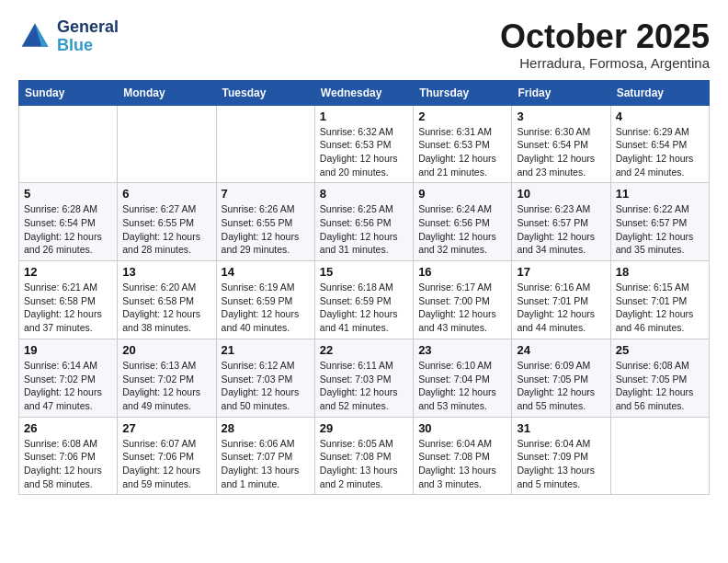  I want to click on weekday-header: Wednesday, so click(364, 92).